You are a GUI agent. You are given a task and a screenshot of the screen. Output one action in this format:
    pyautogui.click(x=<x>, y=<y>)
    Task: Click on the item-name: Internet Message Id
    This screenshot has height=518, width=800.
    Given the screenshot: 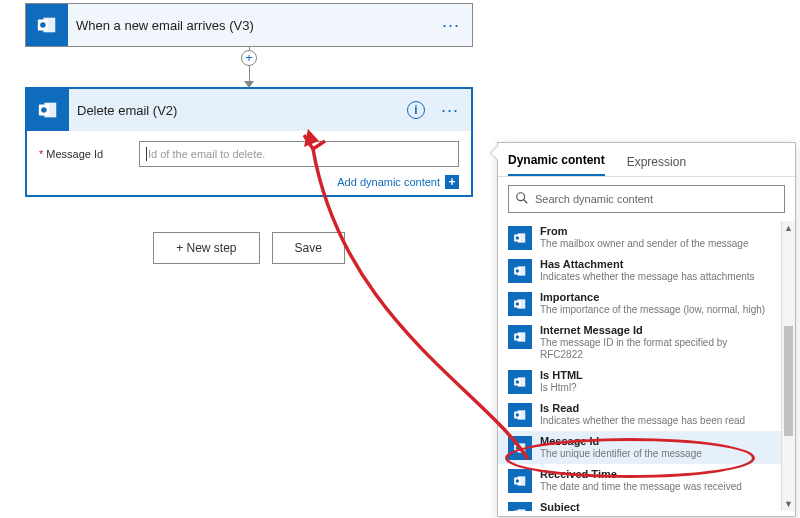 What is the action you would take?
    pyautogui.click(x=656, y=330)
    